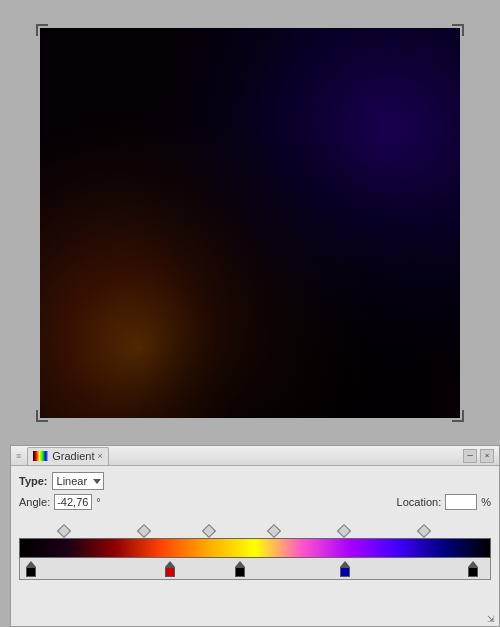 The height and width of the screenshot is (627, 500). Describe the element at coordinates (491, 619) in the screenshot. I see `resize-icon: ⇲` at that location.